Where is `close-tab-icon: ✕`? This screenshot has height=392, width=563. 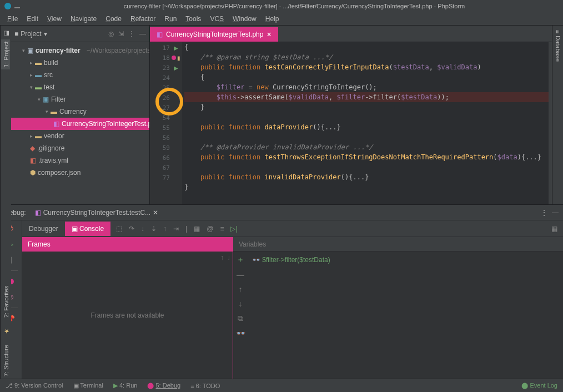
close-tab-icon: ✕ is located at coordinates (269, 34).